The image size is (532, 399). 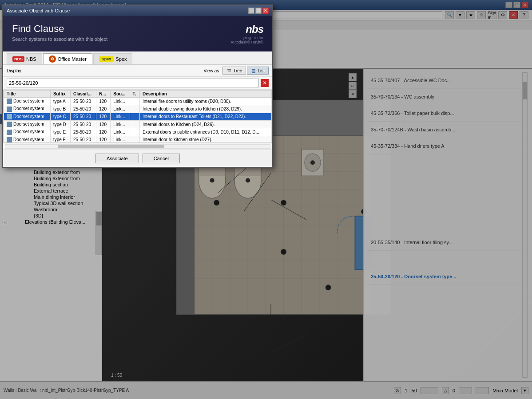 What do you see at coordinates (265, 83) in the screenshot?
I see `filter-clear-btn: ✕` at bounding box center [265, 83].